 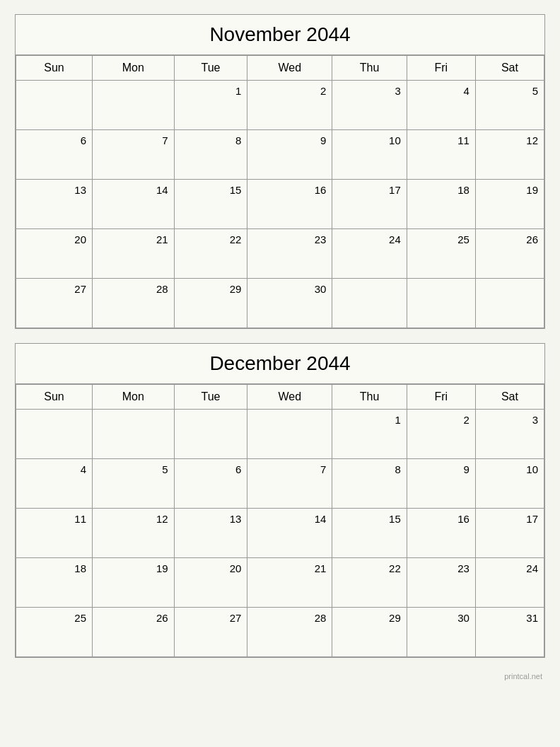 I want to click on december-title: December 2044, so click(x=280, y=364).